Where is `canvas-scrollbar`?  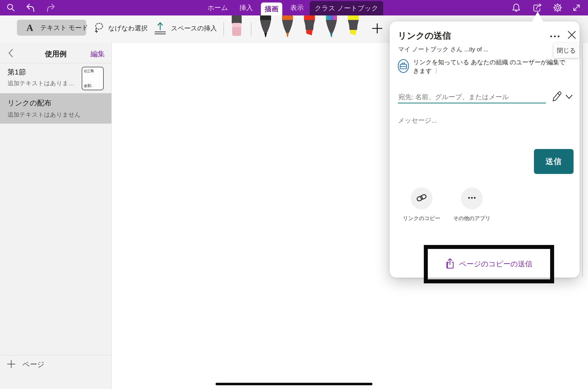 canvas-scrollbar is located at coordinates (583, 160).